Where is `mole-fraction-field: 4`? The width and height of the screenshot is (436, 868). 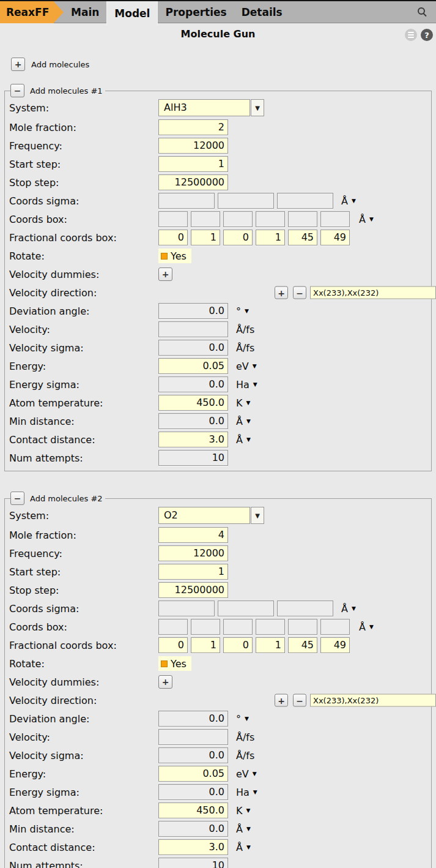
mole-fraction-field: 4 is located at coordinates (193, 535).